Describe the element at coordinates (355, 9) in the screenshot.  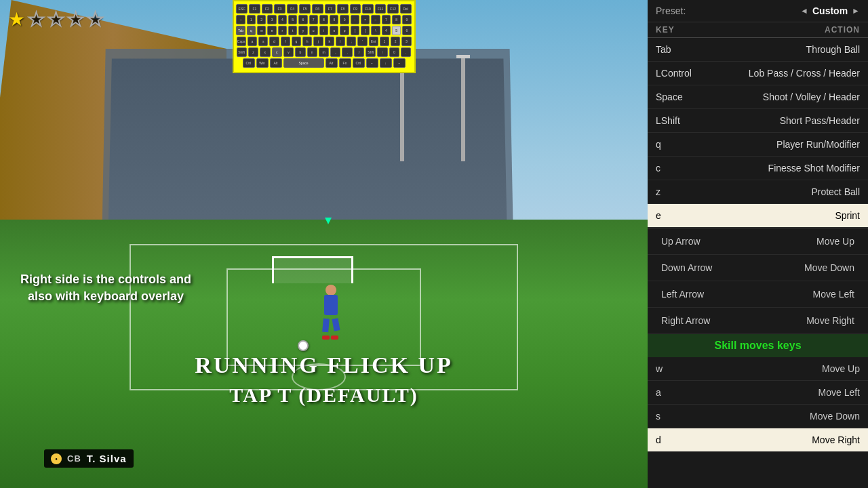
I see `key-f9: F9` at that location.